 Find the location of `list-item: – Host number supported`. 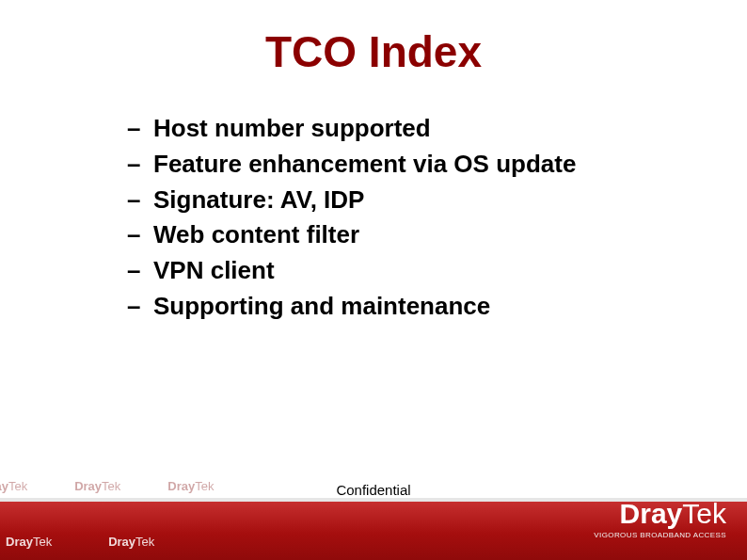

list-item: – Host number supported is located at coordinates (419, 129).